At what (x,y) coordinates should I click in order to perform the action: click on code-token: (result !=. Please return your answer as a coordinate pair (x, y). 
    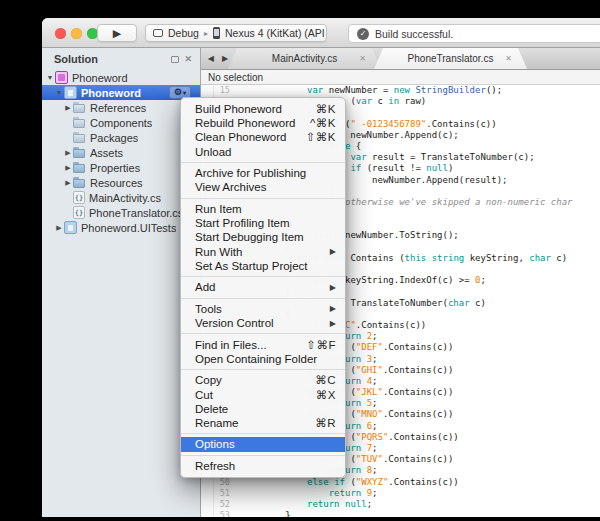
    Looking at the image, I should click on (394, 168).